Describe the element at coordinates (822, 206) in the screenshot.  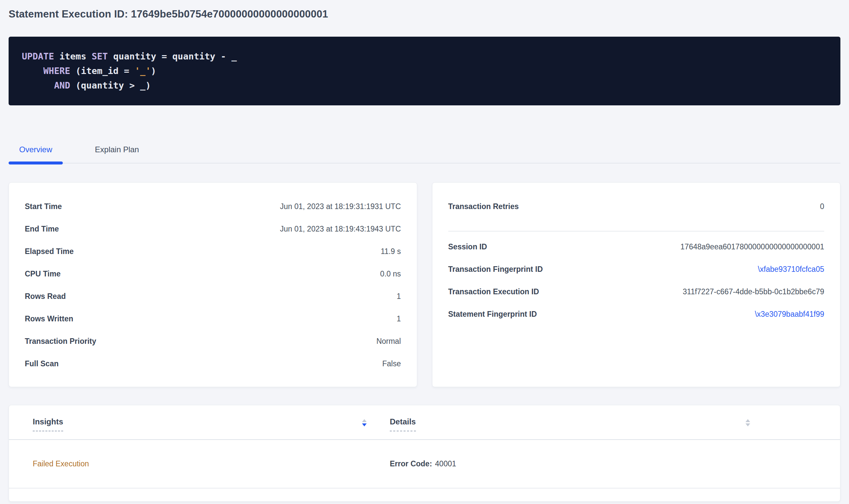
I see `row-value: 0` at that location.